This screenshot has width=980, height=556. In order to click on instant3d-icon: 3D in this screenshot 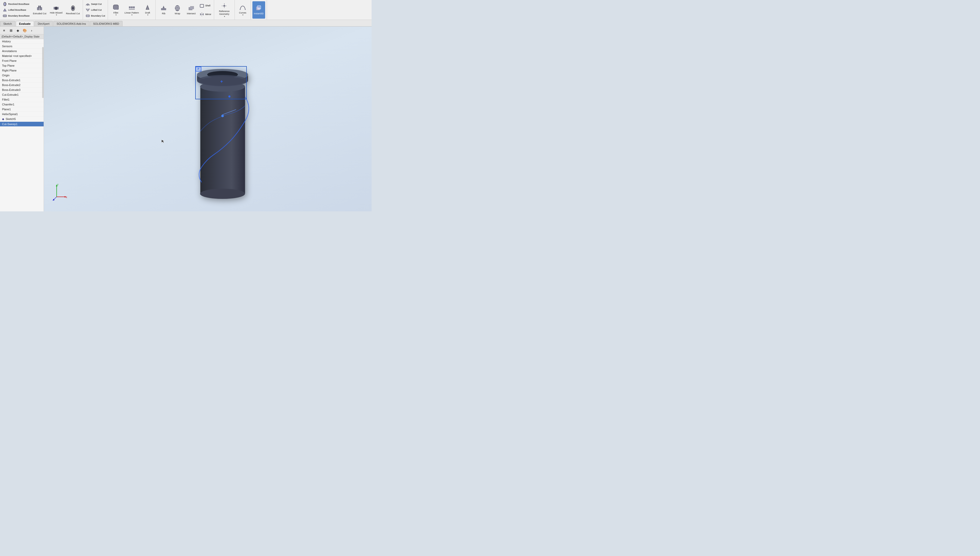, I will do `click(259, 8)`.